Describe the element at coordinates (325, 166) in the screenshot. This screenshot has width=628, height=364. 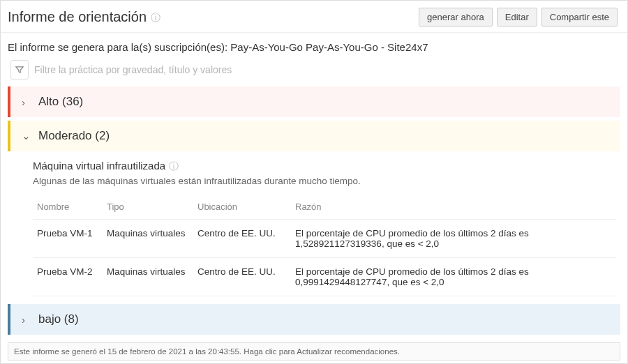
I see `recommendation-title: Máquina virtual infrautilizada ⓘ` at that location.